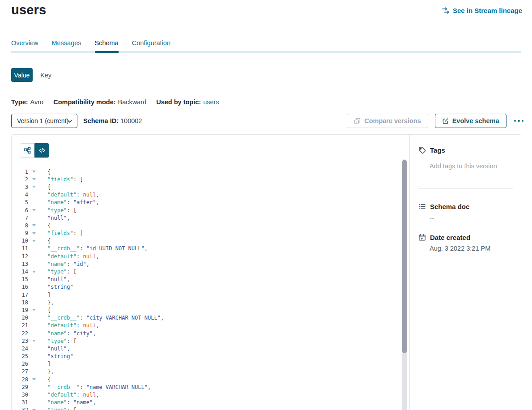 This screenshot has height=410, width=532. I want to click on code-line: 7 "null",, so click(210, 218).